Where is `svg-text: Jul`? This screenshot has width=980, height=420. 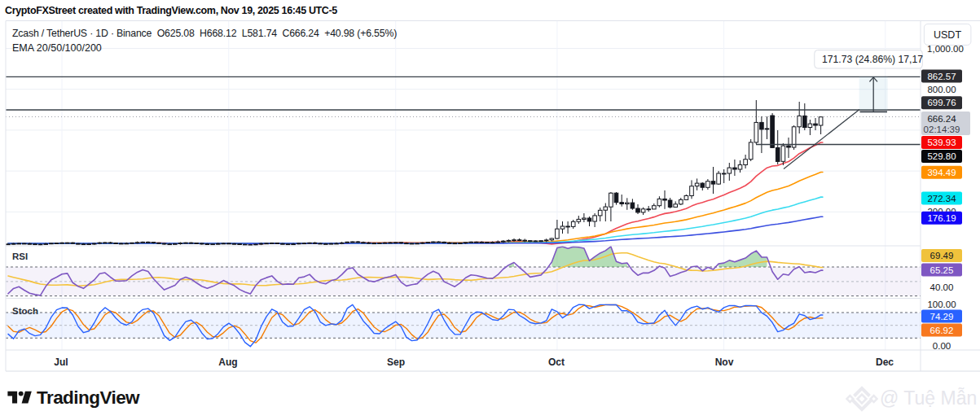 svg-text: Jul is located at coordinates (60, 362).